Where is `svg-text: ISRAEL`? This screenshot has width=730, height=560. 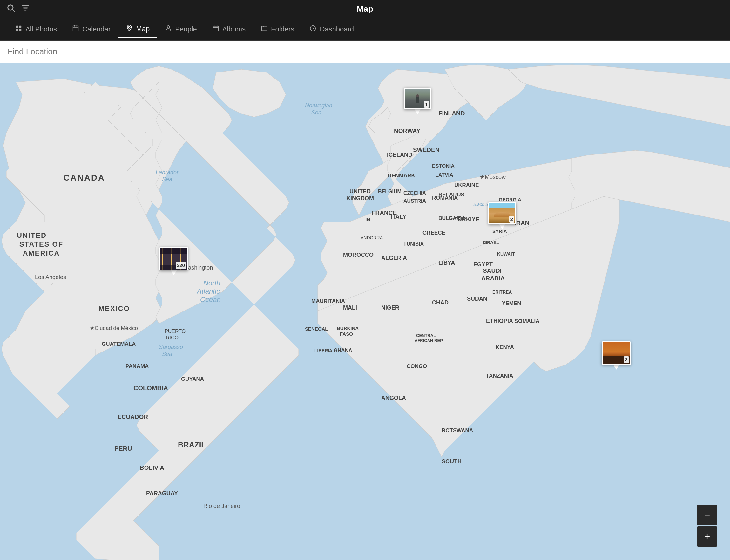 svg-text: ISRAEL is located at coordinates (491, 243).